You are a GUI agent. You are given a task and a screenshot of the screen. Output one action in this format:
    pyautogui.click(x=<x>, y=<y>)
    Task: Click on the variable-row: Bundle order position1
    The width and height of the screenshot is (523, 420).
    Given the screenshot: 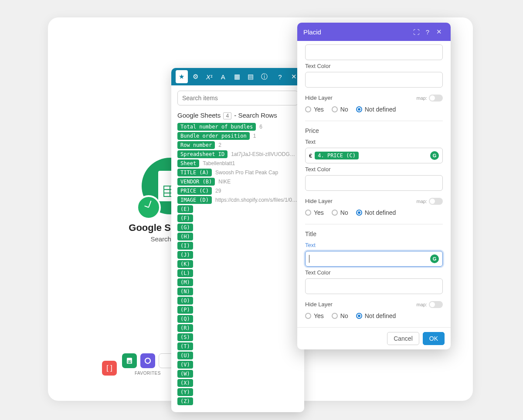 What is the action you would take?
    pyautogui.click(x=238, y=136)
    